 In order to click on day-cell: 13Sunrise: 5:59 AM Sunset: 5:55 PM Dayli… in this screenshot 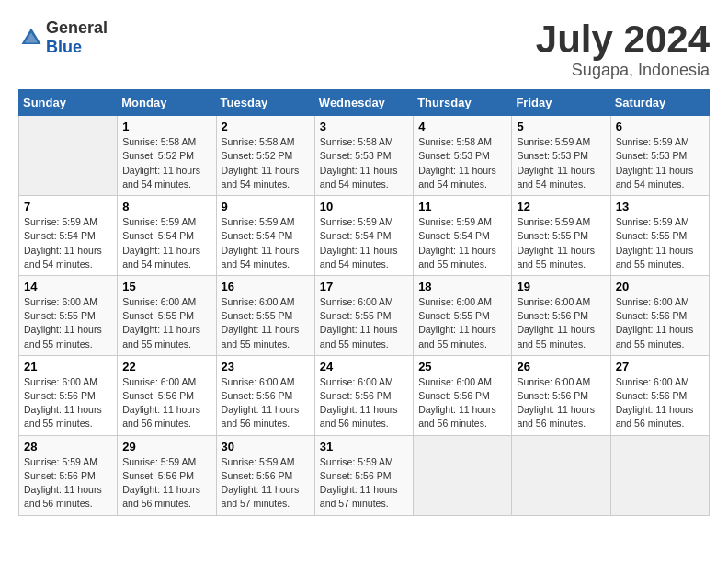, I will do `click(660, 236)`.